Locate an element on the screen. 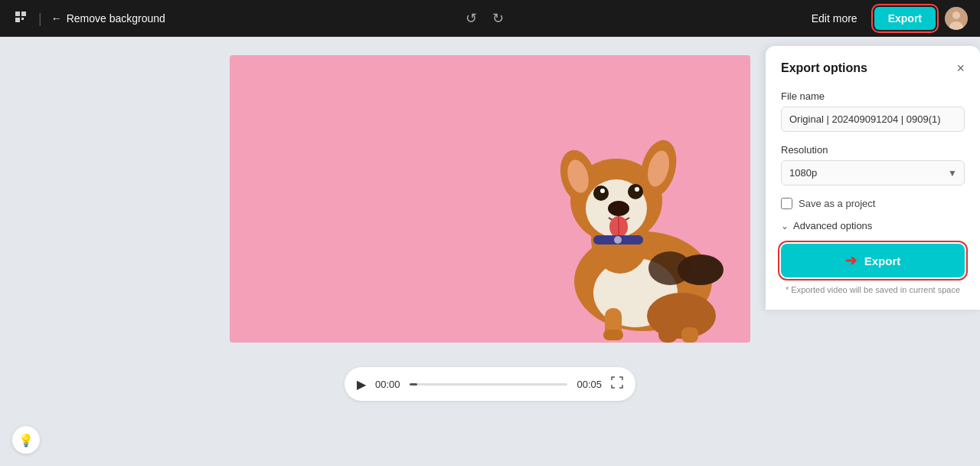 The image size is (980, 466). edit-more-button: Edit more is located at coordinates (835, 18).